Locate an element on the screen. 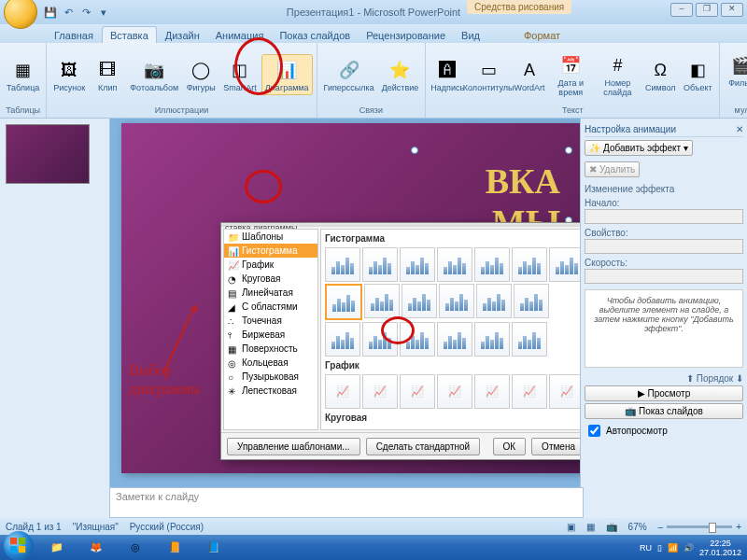 The image size is (747, 560). cat-histogram: 📊Гистограмма is located at coordinates (271, 250).